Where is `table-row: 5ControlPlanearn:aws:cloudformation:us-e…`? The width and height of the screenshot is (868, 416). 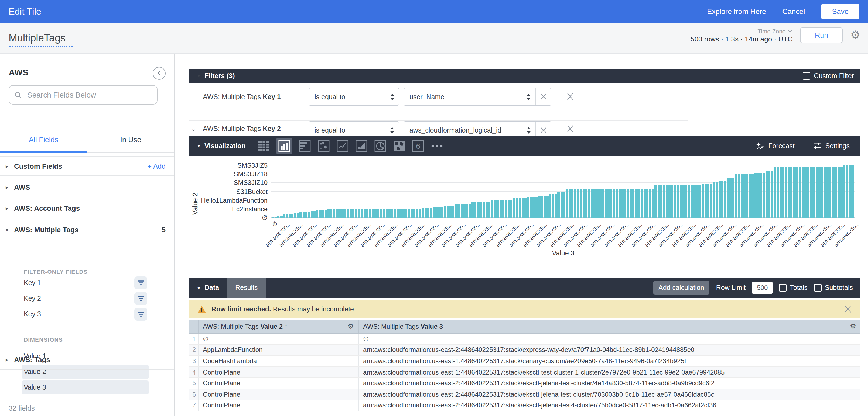
table-row: 5ControlPlanearn:aws:cloudformation:us-e… is located at coordinates (525, 384).